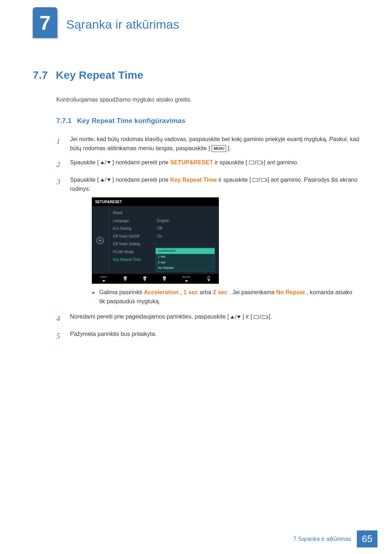  I want to click on step-number: 4, so click(60, 319).